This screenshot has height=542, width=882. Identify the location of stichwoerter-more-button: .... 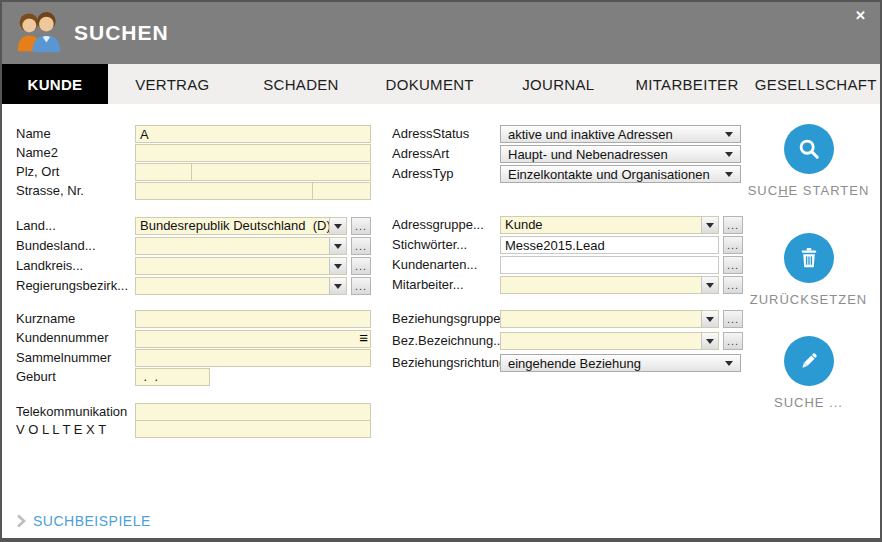
(733, 245).